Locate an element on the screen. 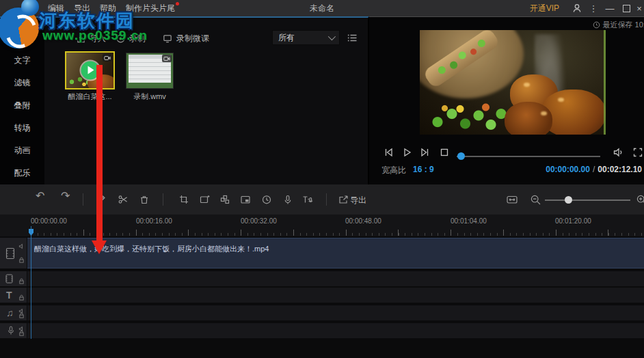  media-item-label: 录制.wmv is located at coordinates (150, 97).